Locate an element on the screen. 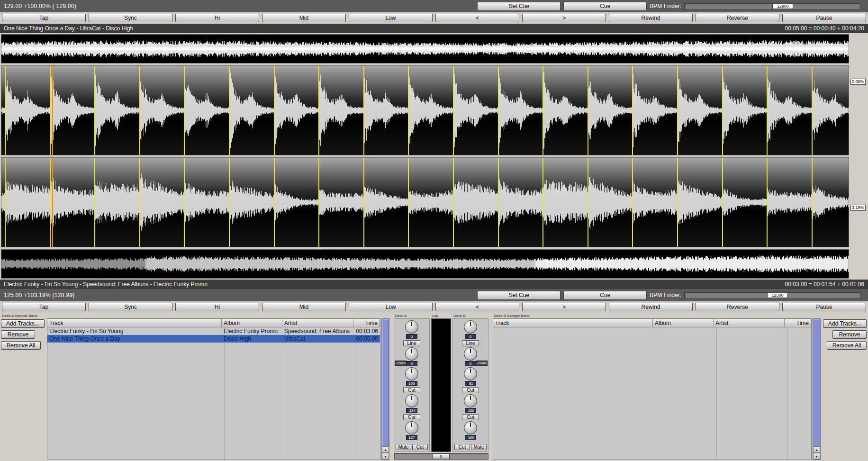 Image resolution: width=868 pixels, height=461 pixels. table-row: Electric Funky - I'm So Young Electric F… is located at coordinates (214, 331).